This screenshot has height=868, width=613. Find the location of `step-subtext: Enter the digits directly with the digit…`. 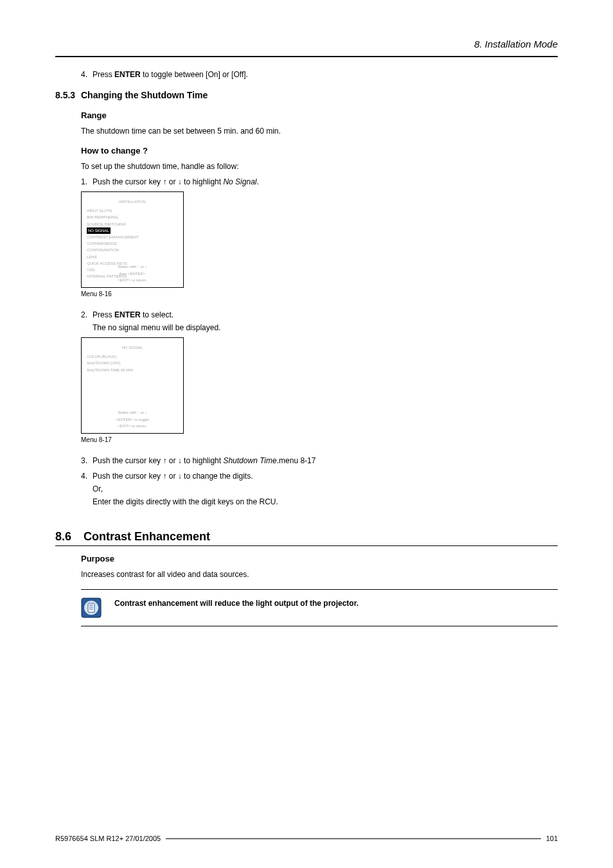

step-subtext: Enter the digits directly with the digit… is located at coordinates (325, 502).